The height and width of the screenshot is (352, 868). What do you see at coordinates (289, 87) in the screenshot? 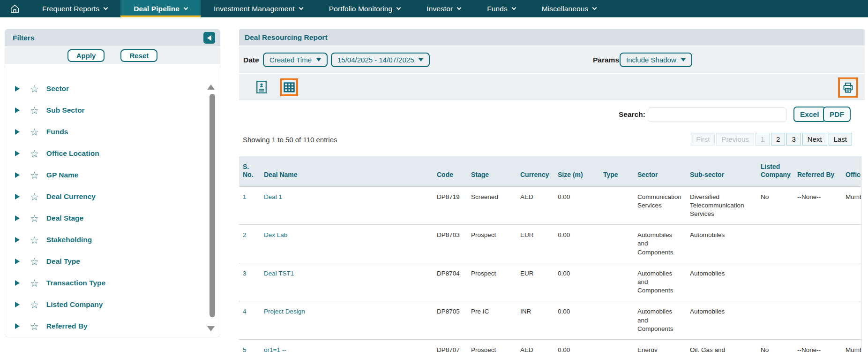
I see `table-view-button-highlighted` at bounding box center [289, 87].